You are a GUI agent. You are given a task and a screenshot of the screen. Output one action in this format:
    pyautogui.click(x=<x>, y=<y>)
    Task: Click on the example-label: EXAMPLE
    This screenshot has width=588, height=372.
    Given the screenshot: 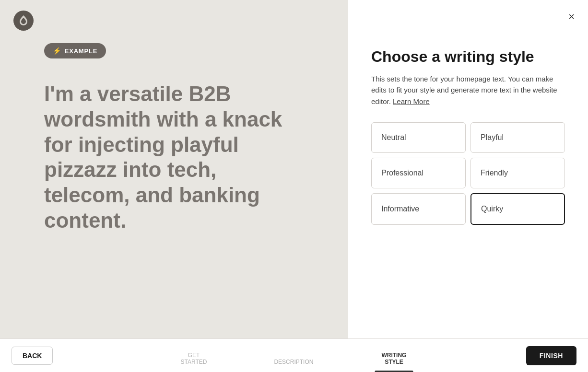 What is the action you would take?
    pyautogui.click(x=81, y=51)
    